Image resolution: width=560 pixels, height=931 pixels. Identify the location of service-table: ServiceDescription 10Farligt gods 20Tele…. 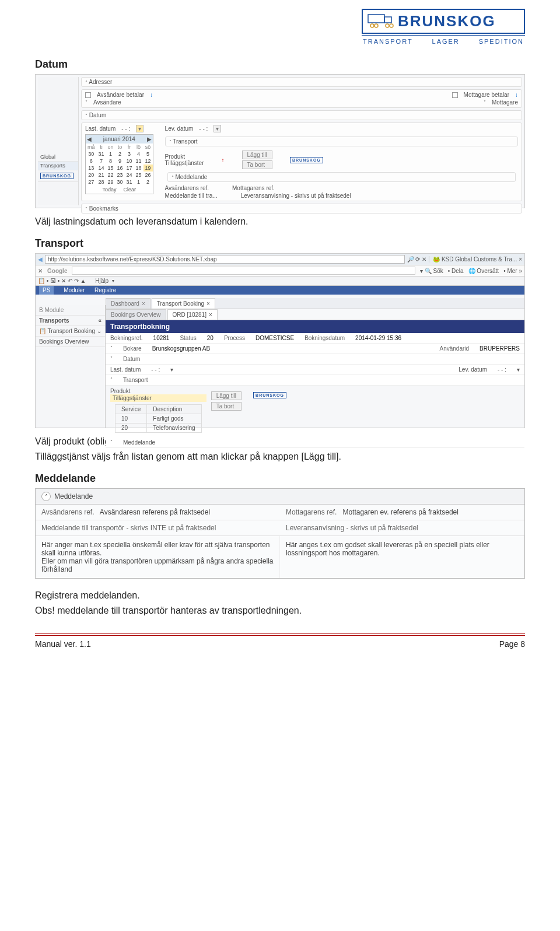
(159, 419).